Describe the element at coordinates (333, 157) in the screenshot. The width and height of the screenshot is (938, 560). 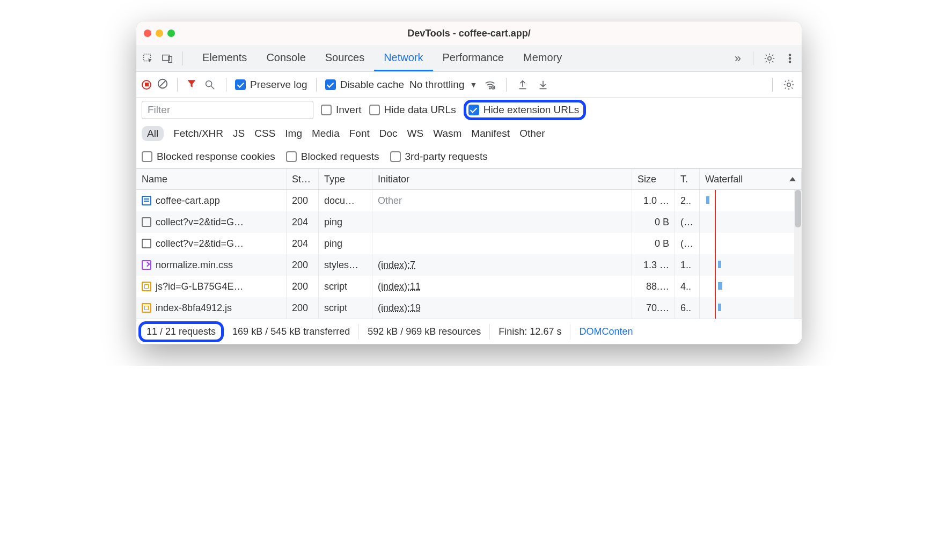
I see `blocked-requests-checkbox: Blocked requests` at that location.